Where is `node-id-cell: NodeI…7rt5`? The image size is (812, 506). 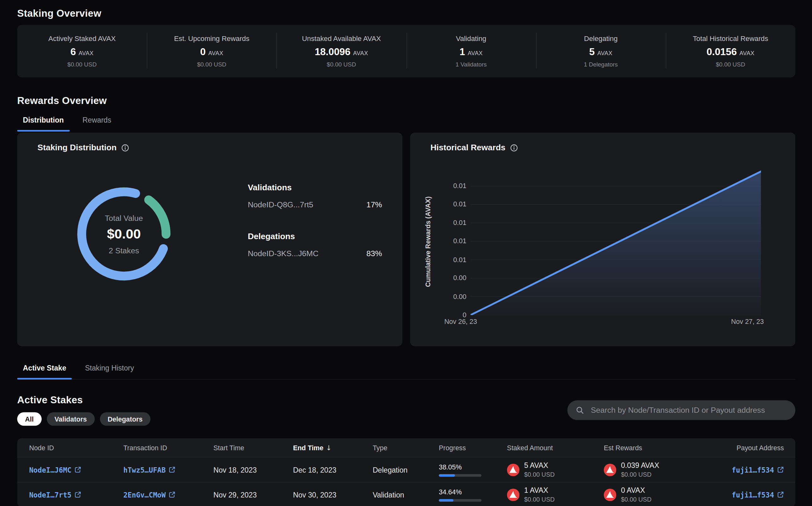 node-id-cell: NodeI…7rt5 is located at coordinates (76, 495).